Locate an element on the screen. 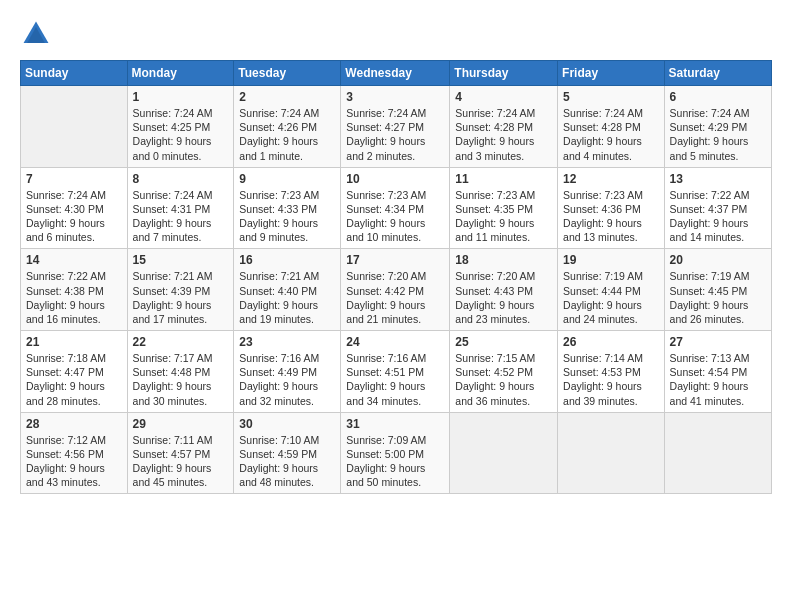 Image resolution: width=792 pixels, height=612 pixels. logo is located at coordinates (38, 34).